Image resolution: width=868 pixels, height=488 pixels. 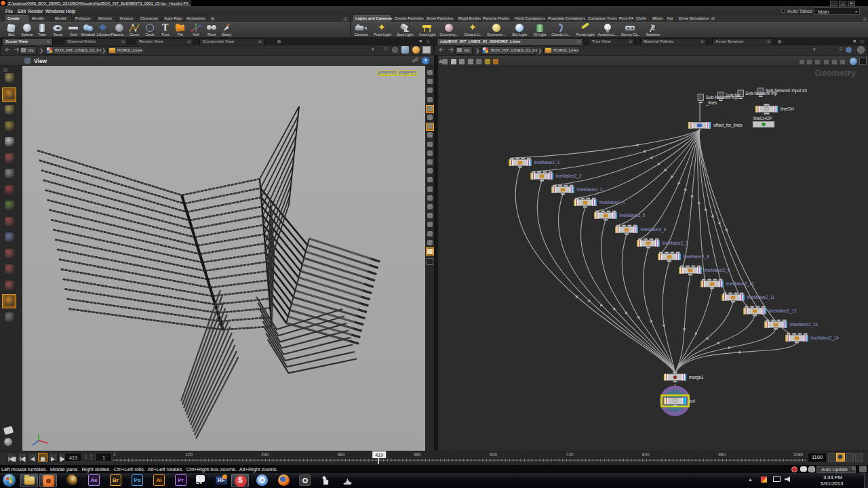 I want to click on svg-text: 240, so click(x=264, y=454).